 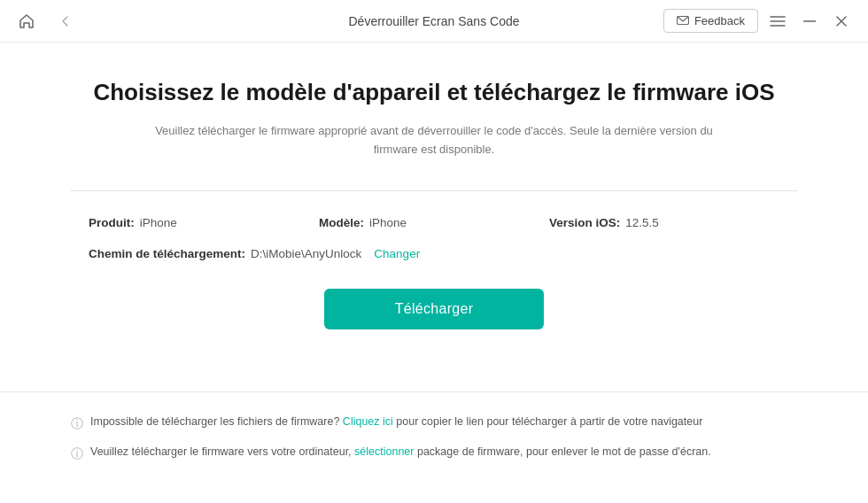 What do you see at coordinates (434, 93) in the screenshot?
I see `page-title: Choisissez le modèle d'appareil et téléc…` at bounding box center [434, 93].